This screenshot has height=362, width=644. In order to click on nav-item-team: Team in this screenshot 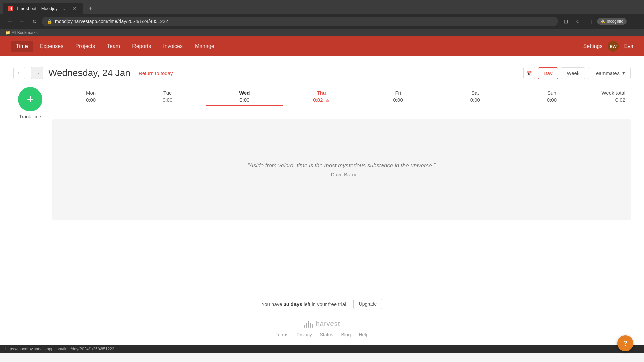, I will do `click(113, 46)`.